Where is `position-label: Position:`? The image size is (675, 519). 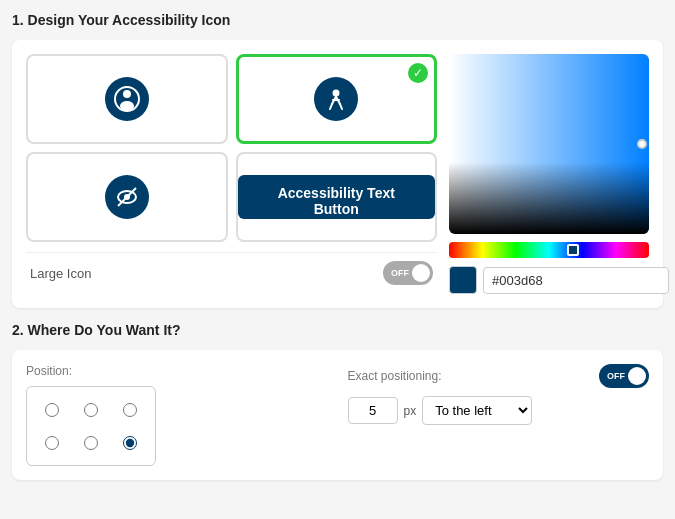
position-label: Position: is located at coordinates (177, 371).